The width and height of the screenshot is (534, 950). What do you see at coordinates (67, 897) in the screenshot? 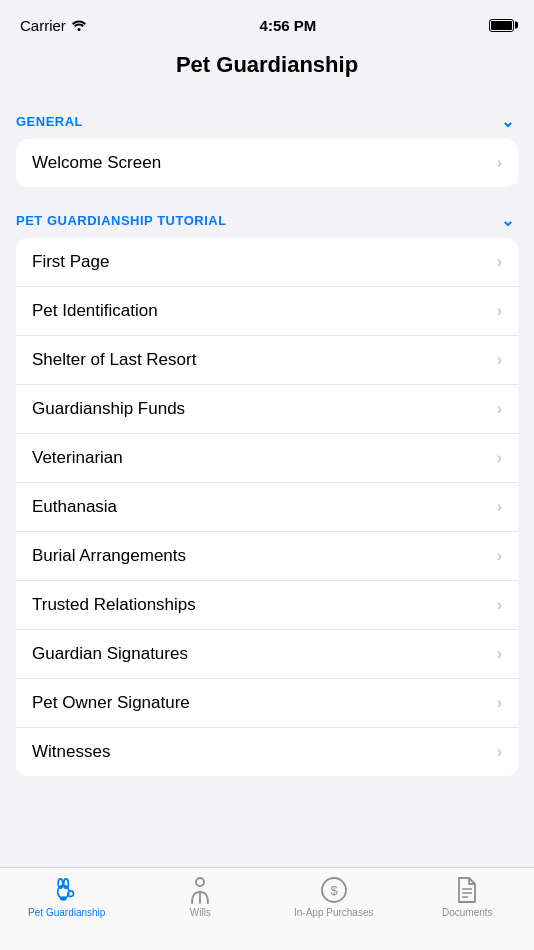
I see `tab-pet-guardianship: Pet Guardianship` at bounding box center [67, 897].